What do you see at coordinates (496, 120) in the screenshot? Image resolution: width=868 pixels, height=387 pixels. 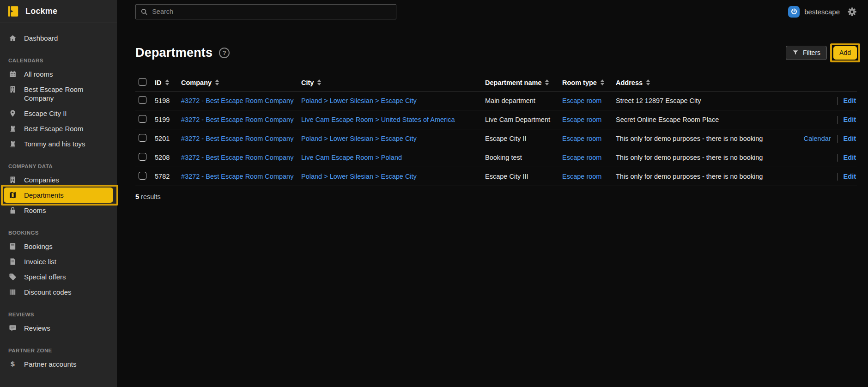 I see `table-row: 5199 #3272 - Best Escape Room Company Li…` at bounding box center [496, 120].